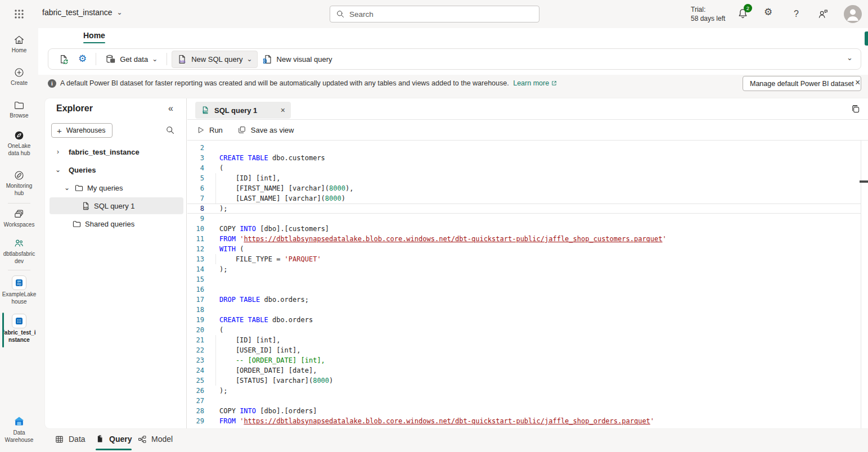 Image resolution: width=868 pixels, height=452 pixels. I want to click on code-line: 20(, so click(524, 330).